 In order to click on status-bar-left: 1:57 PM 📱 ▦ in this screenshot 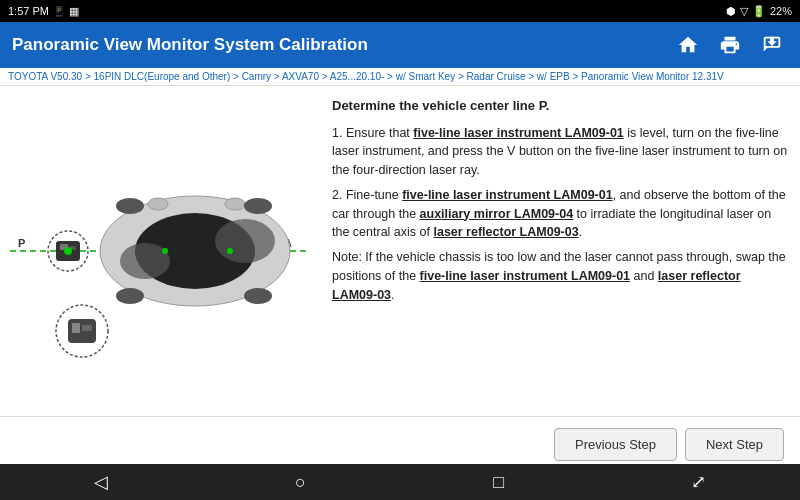, I will do `click(44, 12)`.